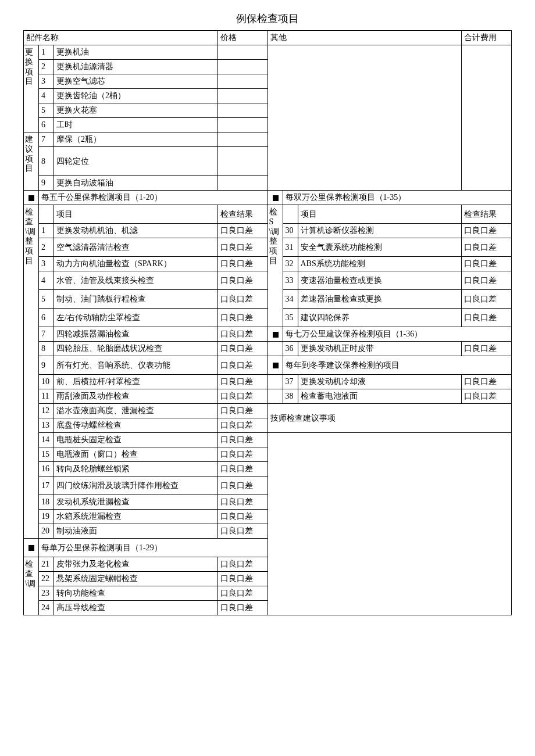 The image size is (535, 756). Describe the element at coordinates (47, 440) in the screenshot. I see `chk-n: 14` at that location.